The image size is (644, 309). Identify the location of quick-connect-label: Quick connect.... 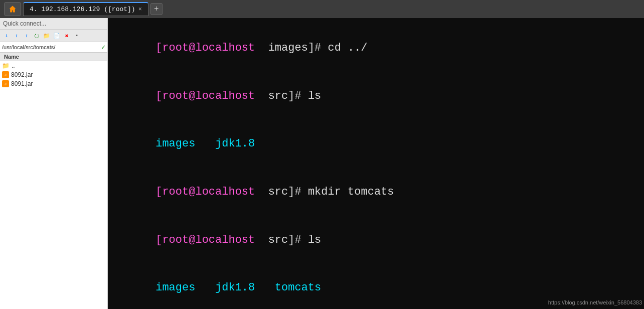
(25, 24).